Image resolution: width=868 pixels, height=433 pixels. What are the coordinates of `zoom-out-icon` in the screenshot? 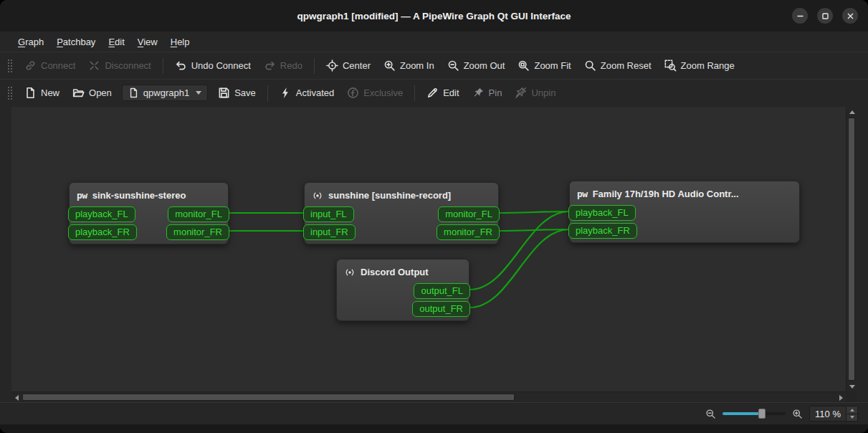 It's located at (453, 66).